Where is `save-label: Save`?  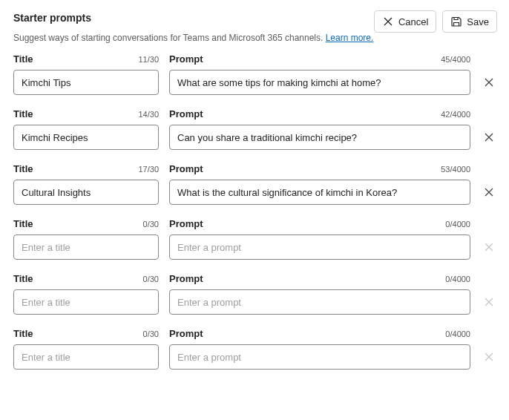
save-label: Save is located at coordinates (478, 22).